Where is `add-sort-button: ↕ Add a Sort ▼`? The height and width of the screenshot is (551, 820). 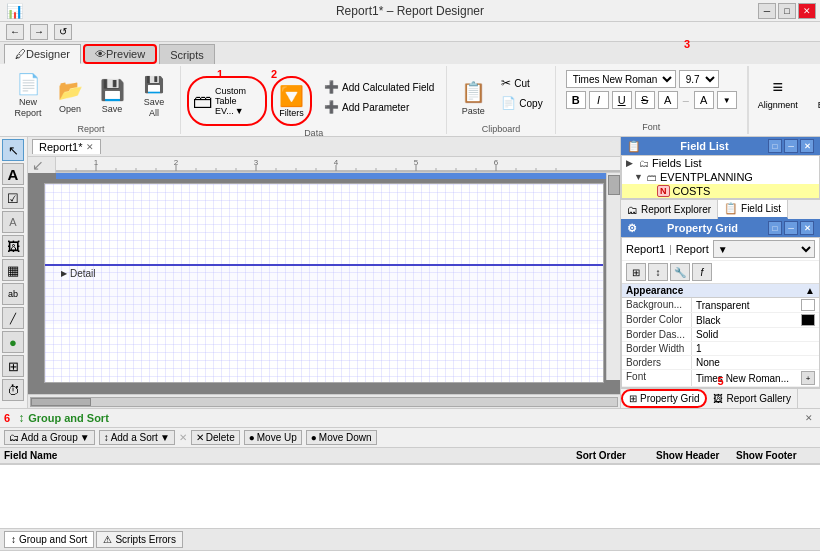 add-sort-button: ↕ Add a Sort ▼ is located at coordinates (137, 438).